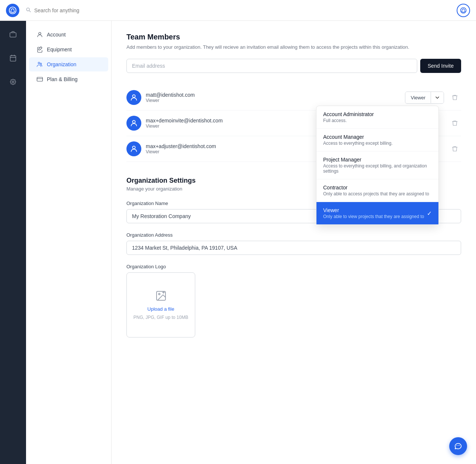 This screenshot has height=464, width=476. I want to click on dropdown-item-title: Contractor, so click(377, 188).